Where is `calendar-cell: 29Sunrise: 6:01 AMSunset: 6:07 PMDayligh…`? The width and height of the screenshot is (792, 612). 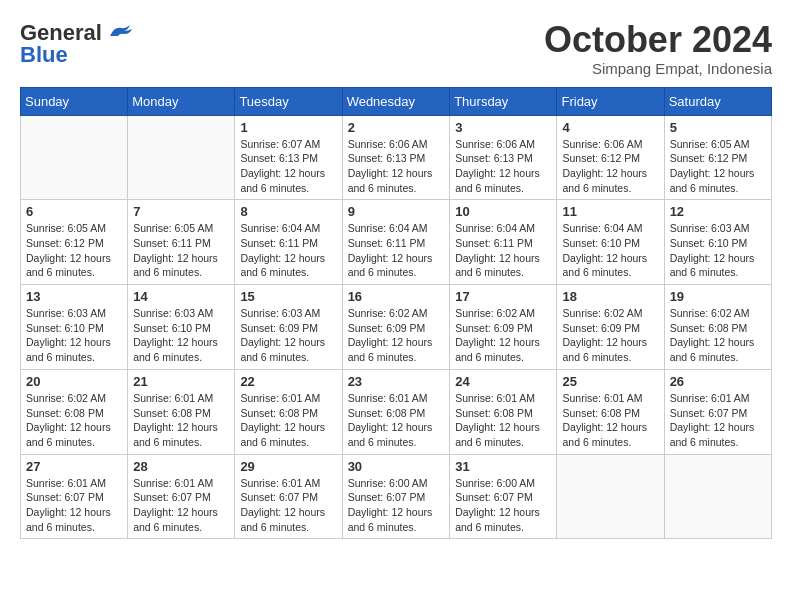 calendar-cell: 29Sunrise: 6:01 AMSunset: 6:07 PMDayligh… is located at coordinates (288, 496).